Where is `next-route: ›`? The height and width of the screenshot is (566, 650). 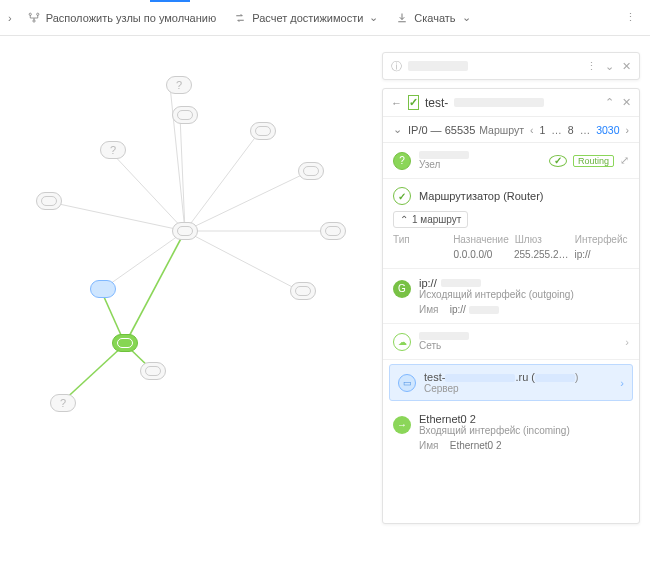
next-route: › is located at coordinates (628, 130).